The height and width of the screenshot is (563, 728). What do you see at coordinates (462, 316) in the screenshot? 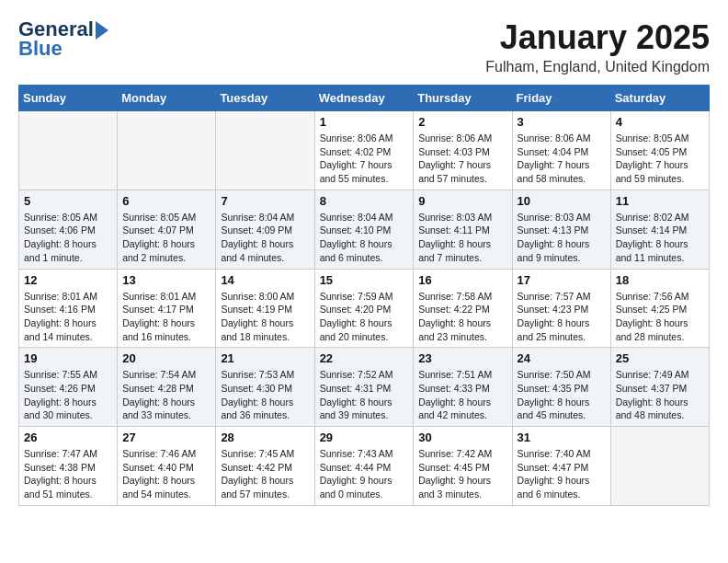
I see `day-info: Sunrise: 7:58 AM Sunset: 4:22 PM Dayligh…` at bounding box center [462, 316].